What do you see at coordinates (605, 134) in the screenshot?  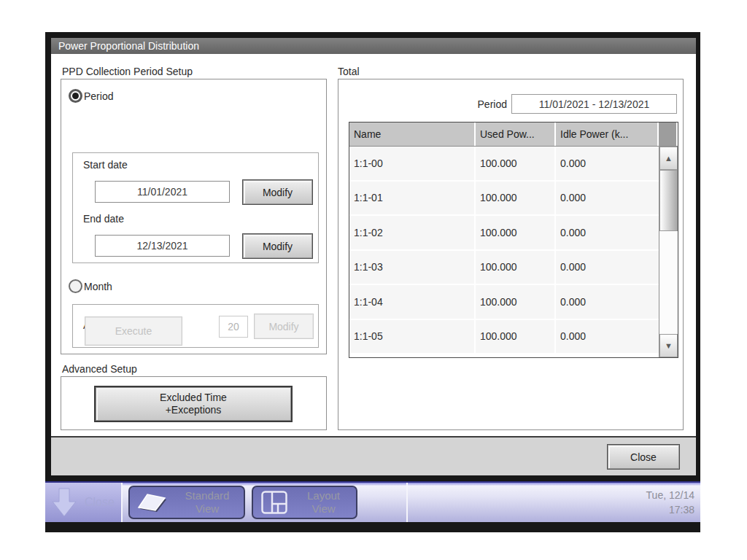 I see `col-header-idle-power: Idle Power (k...` at bounding box center [605, 134].